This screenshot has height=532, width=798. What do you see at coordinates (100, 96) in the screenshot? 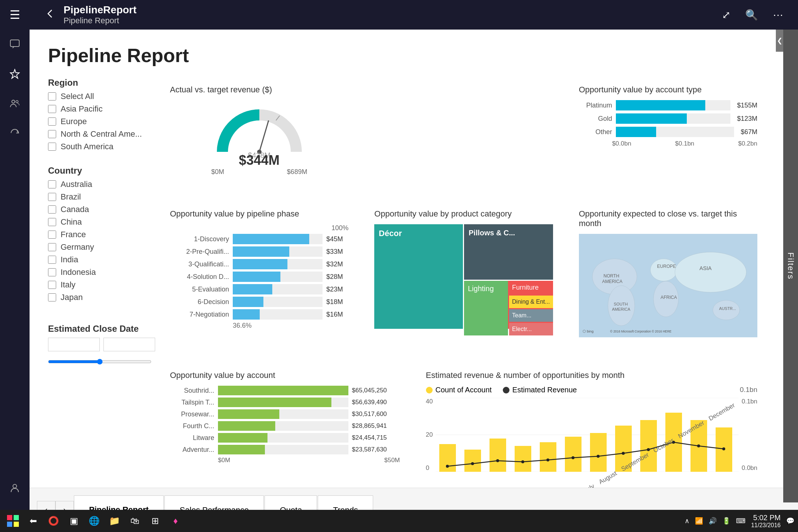
I see `region-select-all: Select All` at bounding box center [100, 96].